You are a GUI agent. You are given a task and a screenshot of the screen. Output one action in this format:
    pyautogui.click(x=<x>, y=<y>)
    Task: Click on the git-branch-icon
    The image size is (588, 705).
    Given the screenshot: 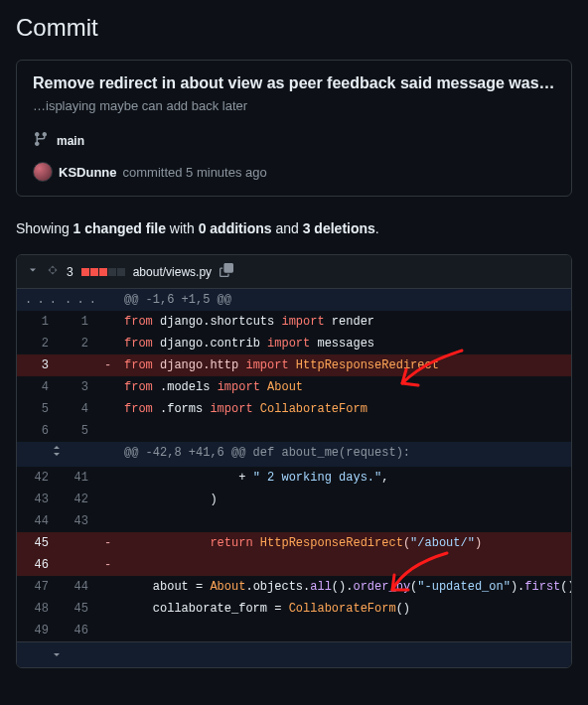 What is the action you would take?
    pyautogui.click(x=41, y=141)
    